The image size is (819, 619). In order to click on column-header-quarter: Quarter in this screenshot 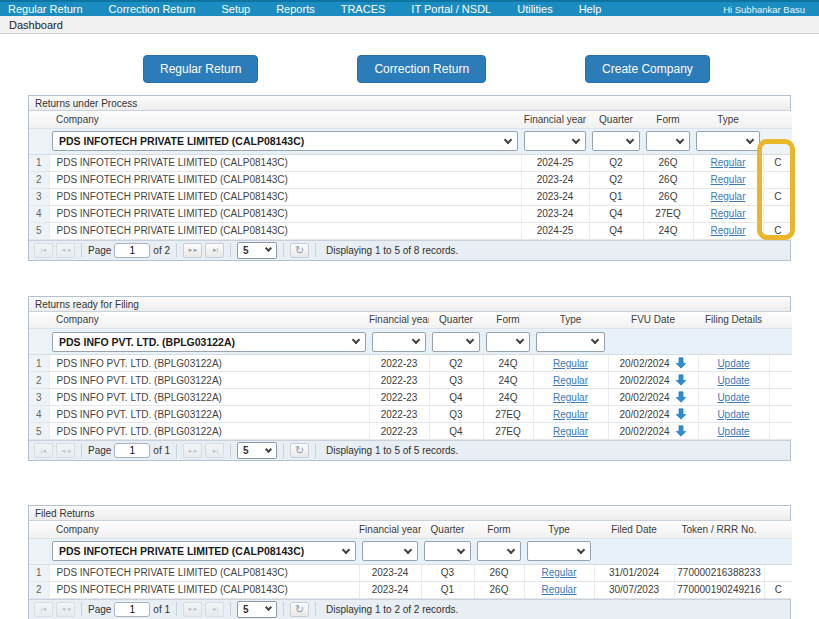, I will do `click(616, 120)`.